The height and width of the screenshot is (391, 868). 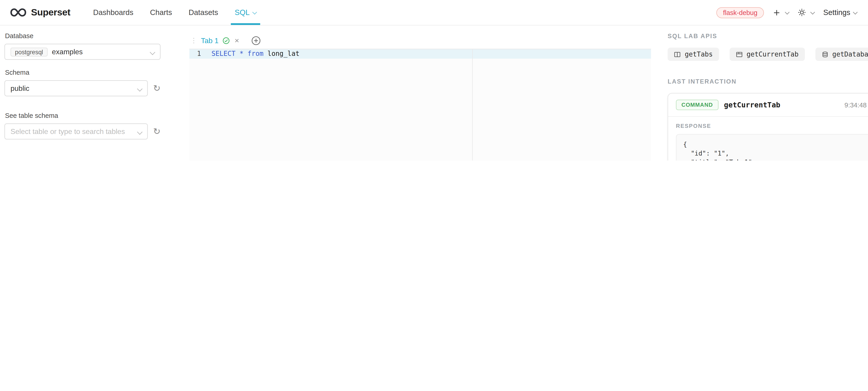 I want to click on sql-lab-api-panel: SQL LAB APIS getTabs getCurrentTab getDa…, so click(x=764, y=93).